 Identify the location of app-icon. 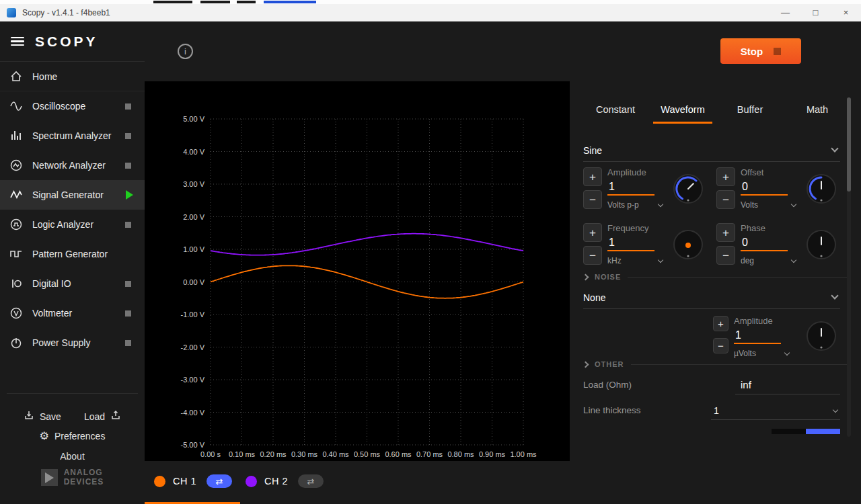
(11, 13).